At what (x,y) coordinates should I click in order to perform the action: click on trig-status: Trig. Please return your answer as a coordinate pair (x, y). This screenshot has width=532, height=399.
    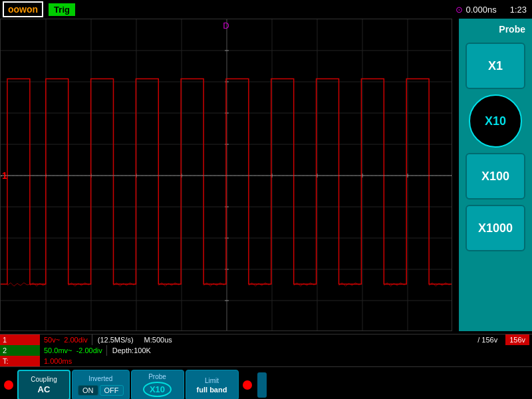
    Looking at the image, I should click on (62, 9).